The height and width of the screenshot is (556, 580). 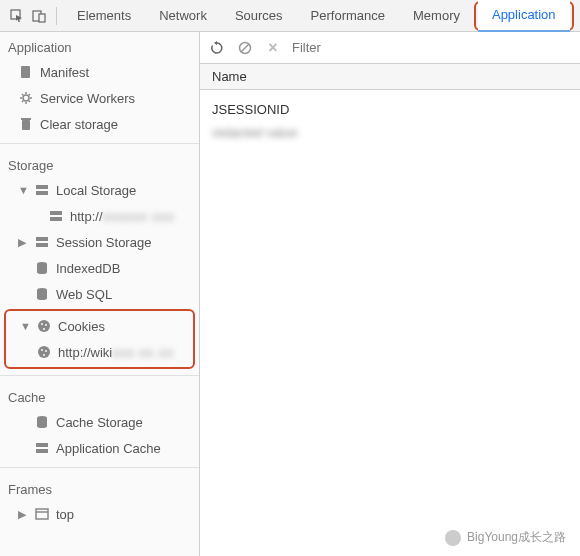 What do you see at coordinates (100, 488) in the screenshot?
I see `section-frames: Frames` at bounding box center [100, 488].